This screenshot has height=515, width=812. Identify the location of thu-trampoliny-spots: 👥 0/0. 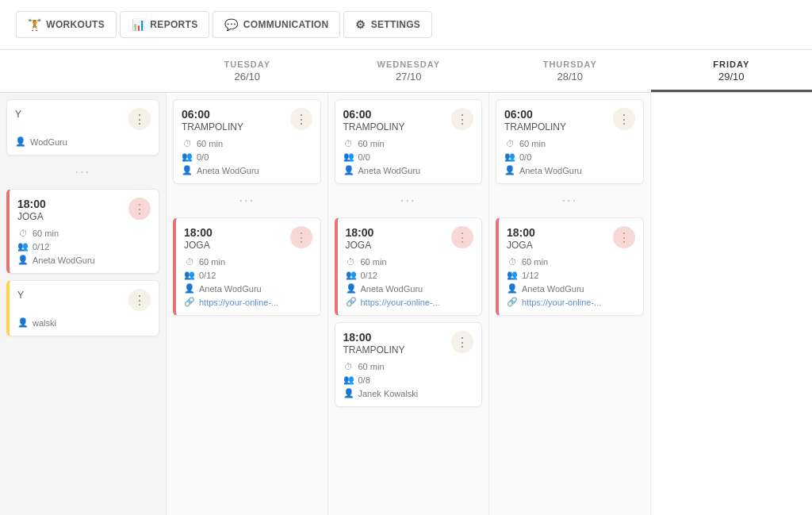
(409, 157).